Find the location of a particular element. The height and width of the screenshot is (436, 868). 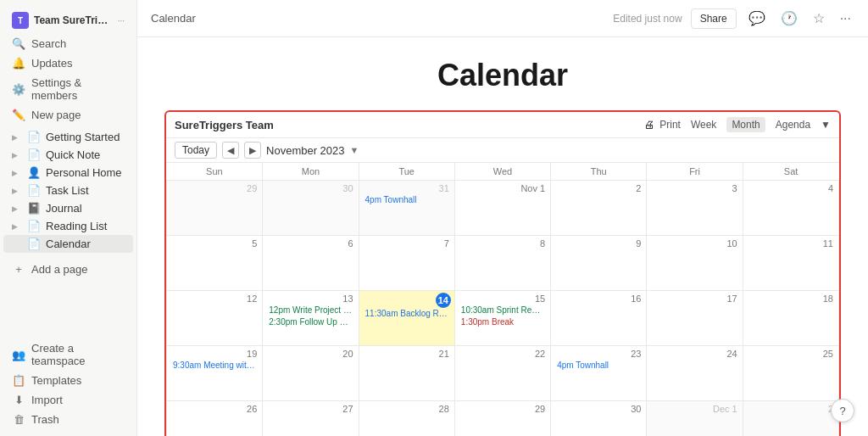

day-number: Dec 1 is located at coordinates (694, 409).